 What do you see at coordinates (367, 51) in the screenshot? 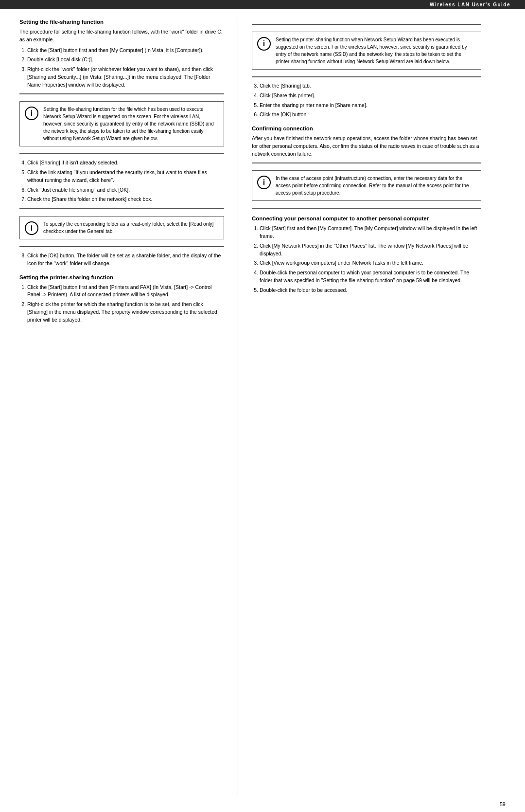
I see `note-box-3: i Setting the printer-sharing function w…` at bounding box center [367, 51].